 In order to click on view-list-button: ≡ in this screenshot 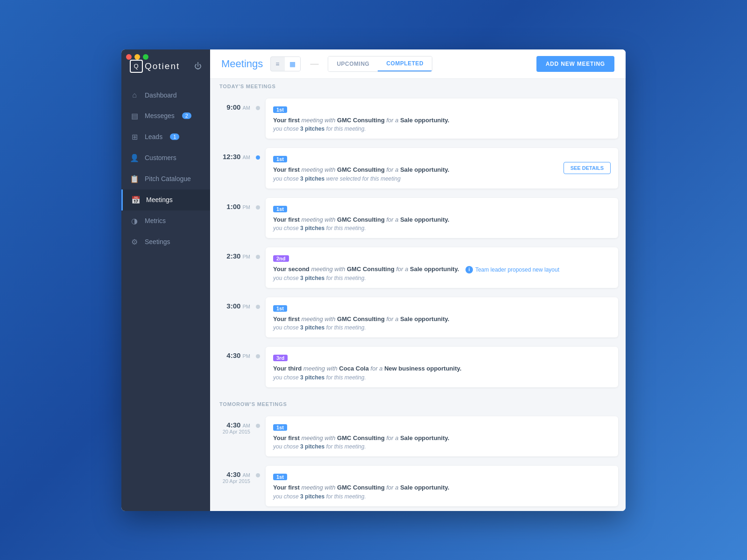, I will do `click(277, 64)`.